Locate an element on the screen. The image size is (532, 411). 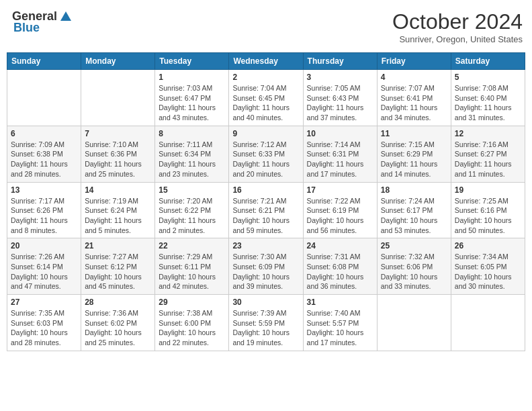
day-number: 22 is located at coordinates (192, 246).